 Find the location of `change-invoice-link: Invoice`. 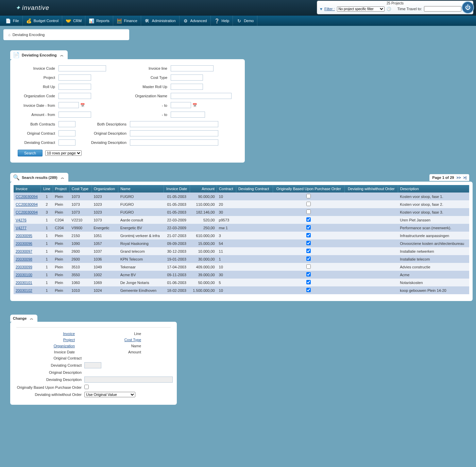

change-invoice-link: Invoice is located at coordinates (47, 334).